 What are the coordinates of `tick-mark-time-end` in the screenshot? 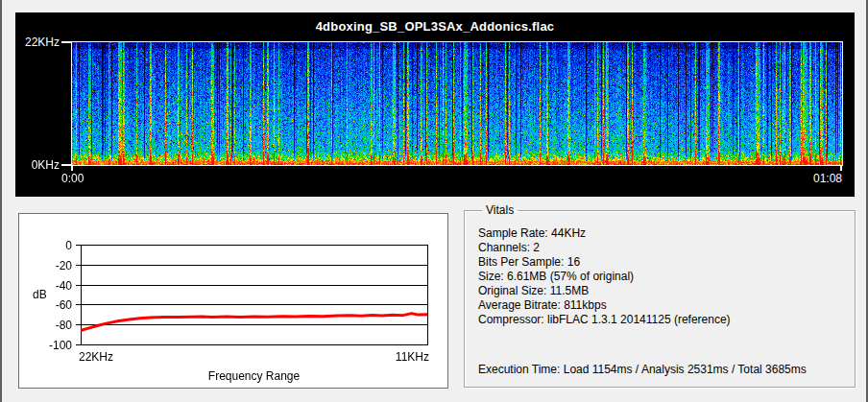 It's located at (841, 169).